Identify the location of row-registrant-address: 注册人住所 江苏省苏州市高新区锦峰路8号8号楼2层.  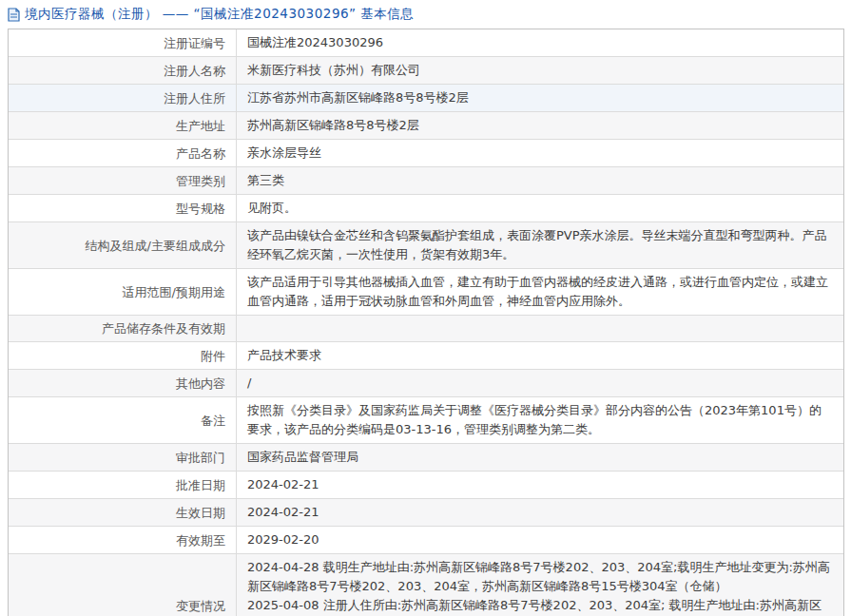
(426, 97).